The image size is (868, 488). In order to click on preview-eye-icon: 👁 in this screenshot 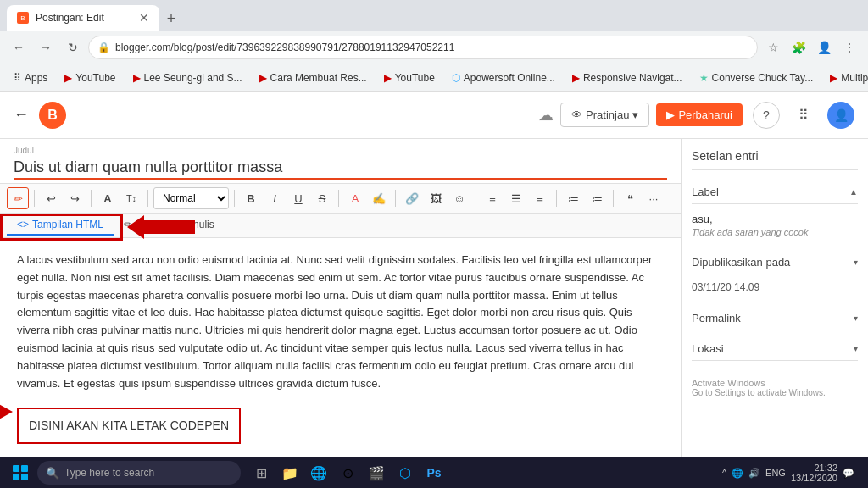, I will do `click(576, 115)`.